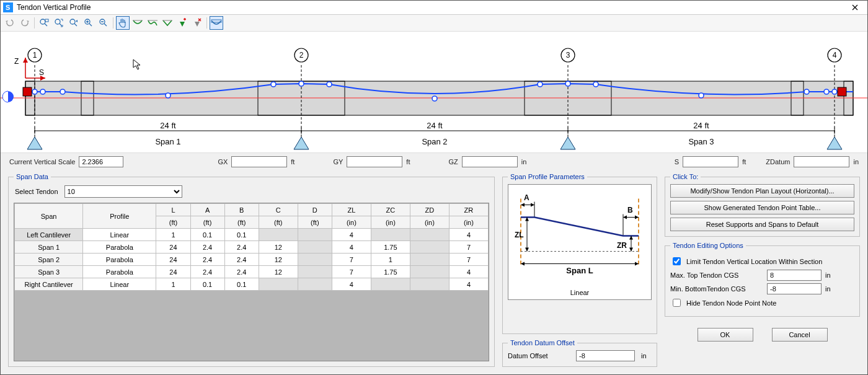 Image resolution: width=868 pixels, height=375 pixels. Describe the element at coordinates (605, 356) in the screenshot. I see `datum-input` at that location.